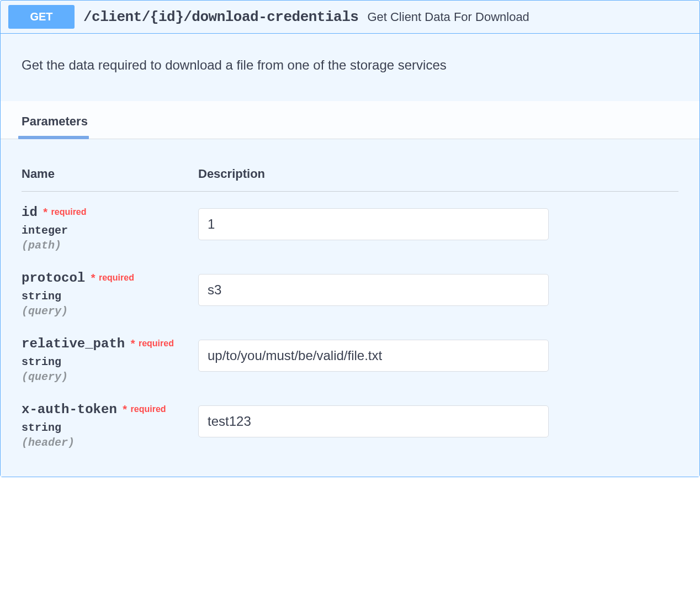  Describe the element at coordinates (438, 176) in the screenshot. I see `column-header-description: Description` at that location.